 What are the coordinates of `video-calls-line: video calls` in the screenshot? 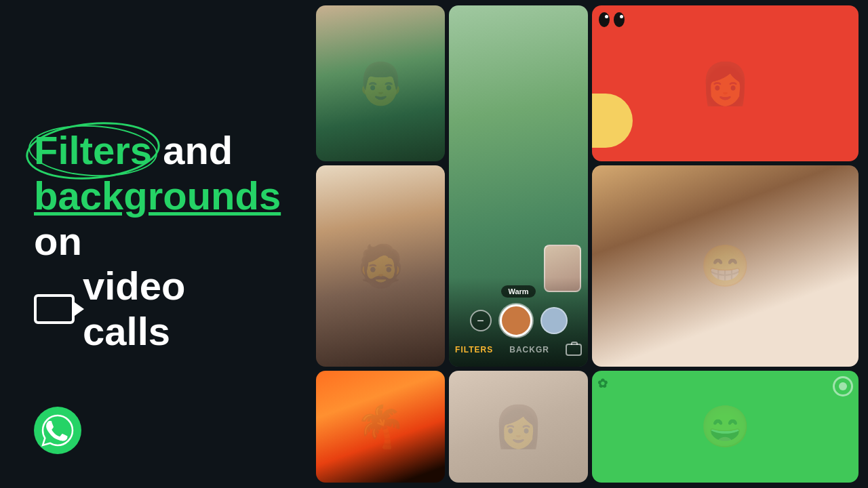 It's located at (156, 309).